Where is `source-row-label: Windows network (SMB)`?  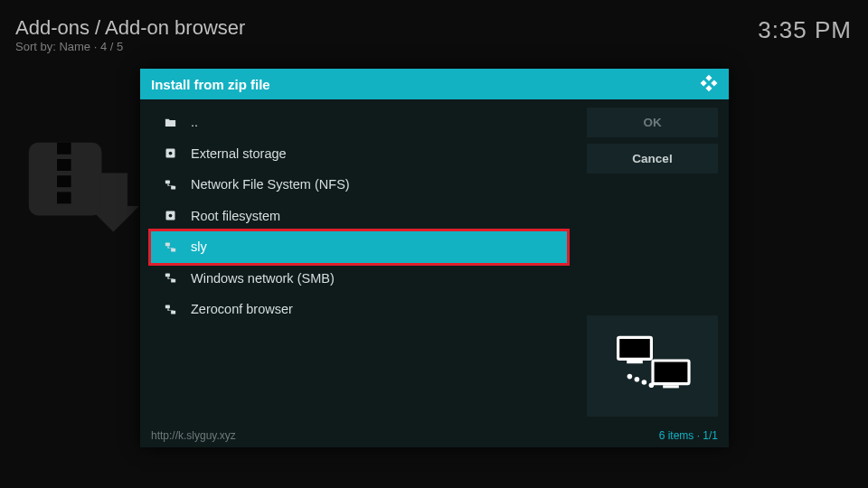
source-row-label: Windows network (SMB) is located at coordinates (262, 278).